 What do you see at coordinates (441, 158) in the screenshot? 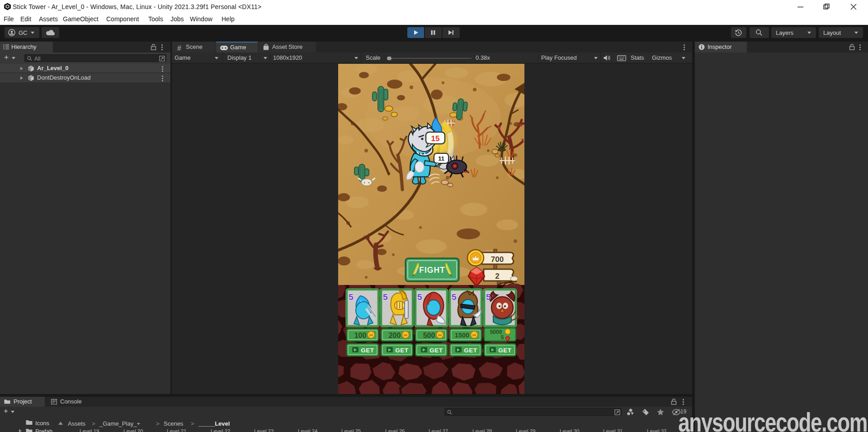
I see `svg-text: 11` at bounding box center [441, 158].